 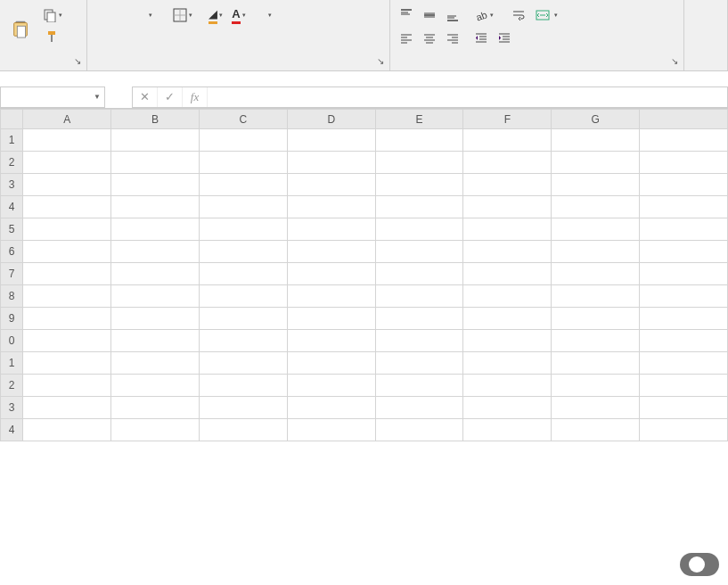 What do you see at coordinates (155, 141) in the screenshot?
I see `cell-B1` at bounding box center [155, 141].